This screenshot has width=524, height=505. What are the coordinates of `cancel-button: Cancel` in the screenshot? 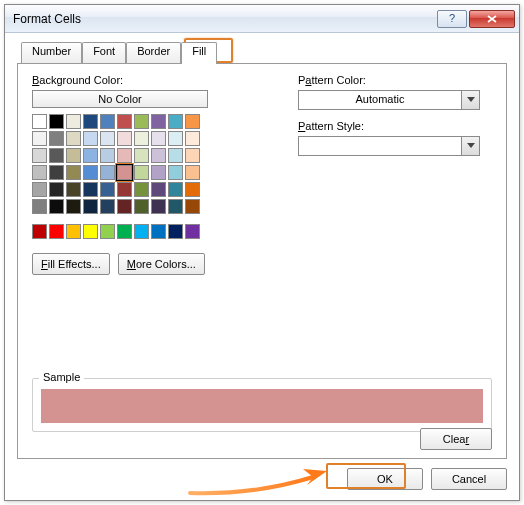 It's located at (469, 479).